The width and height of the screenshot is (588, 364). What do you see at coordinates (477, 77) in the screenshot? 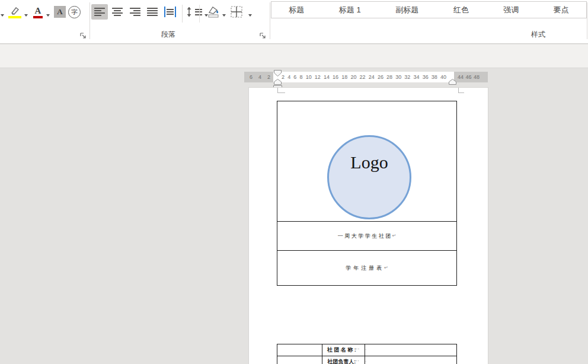
I see `ruler-number: 48` at bounding box center [477, 77].